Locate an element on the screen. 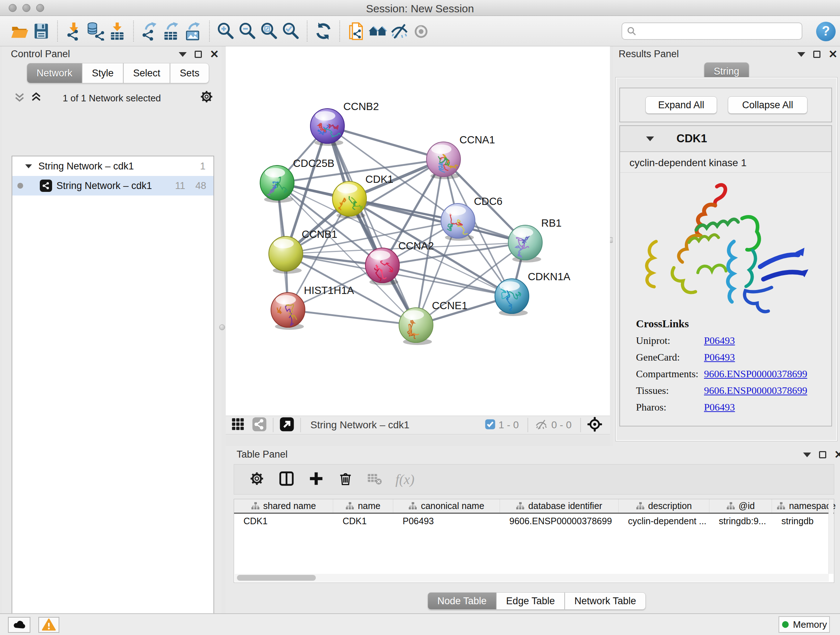 The image size is (840, 635). zoom-in-button is located at coordinates (226, 31).